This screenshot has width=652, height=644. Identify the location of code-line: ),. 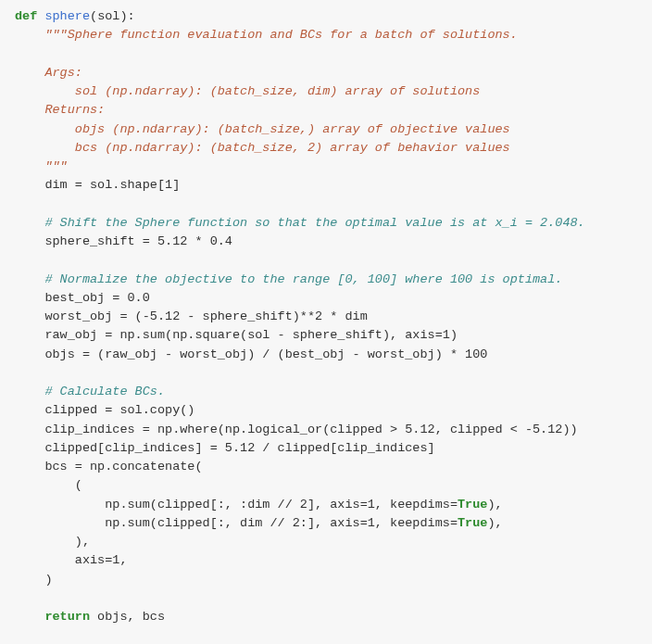
(52, 541).